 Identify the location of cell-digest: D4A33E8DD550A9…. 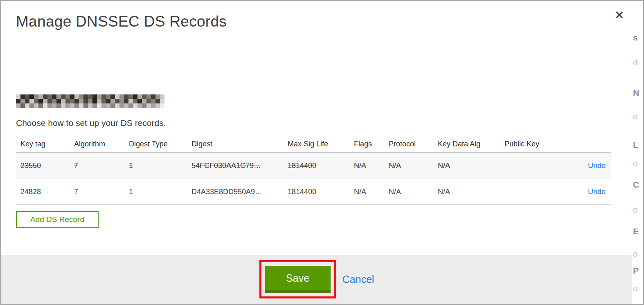
(235, 192).